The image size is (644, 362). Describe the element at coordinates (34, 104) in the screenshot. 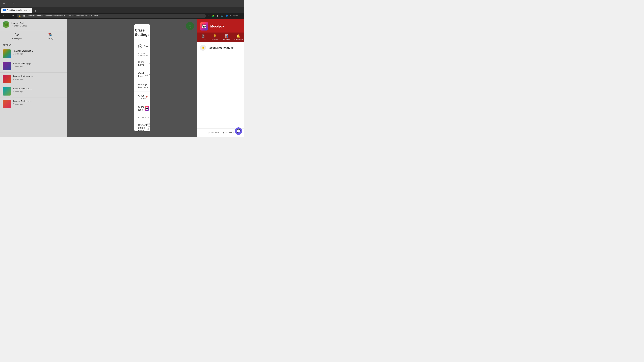

I see `activity-item: Lauren Deli is no... 3 hours ago` at that location.